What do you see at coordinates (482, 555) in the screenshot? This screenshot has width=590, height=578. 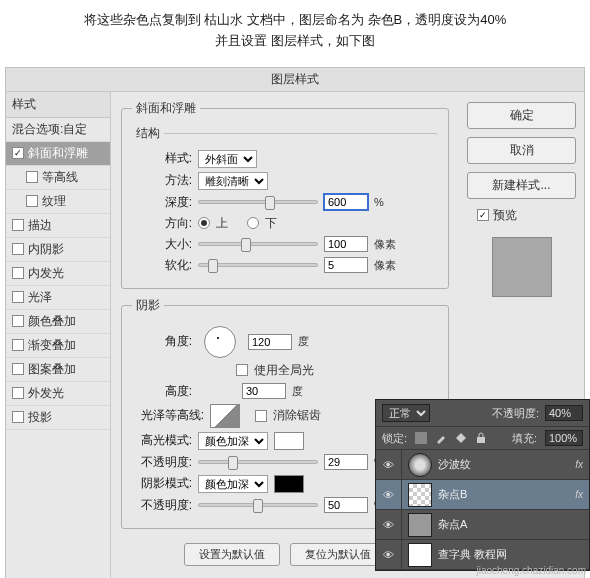 I see `layer-row: 👁 查字典 教程网` at bounding box center [482, 555].